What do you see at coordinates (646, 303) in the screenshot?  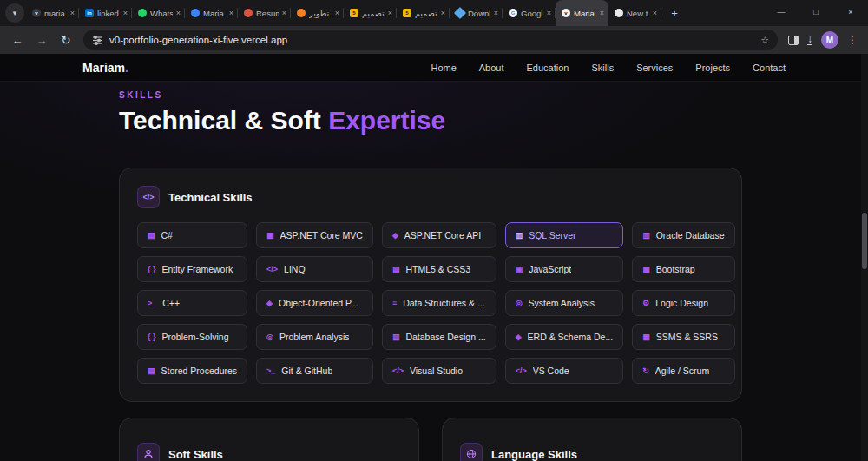 I see `gear-icon: ⚙` at bounding box center [646, 303].